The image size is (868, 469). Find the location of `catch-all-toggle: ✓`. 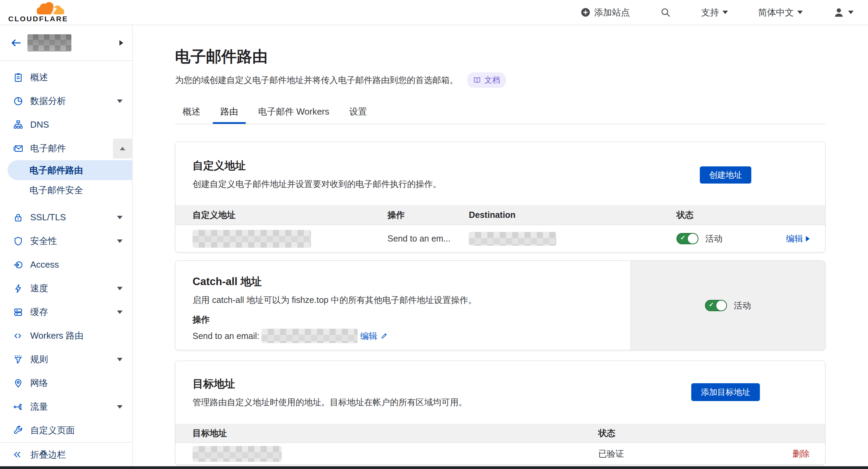

catch-all-toggle: ✓ is located at coordinates (716, 305).